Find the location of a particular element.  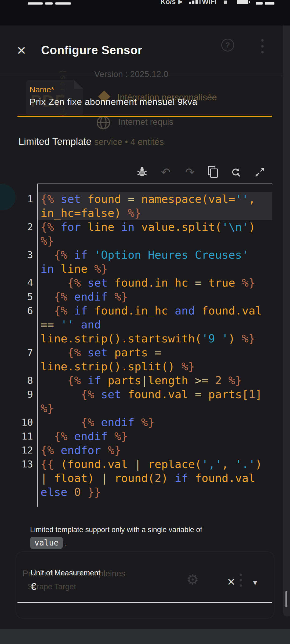

line-number: 3 is located at coordinates (27, 255).